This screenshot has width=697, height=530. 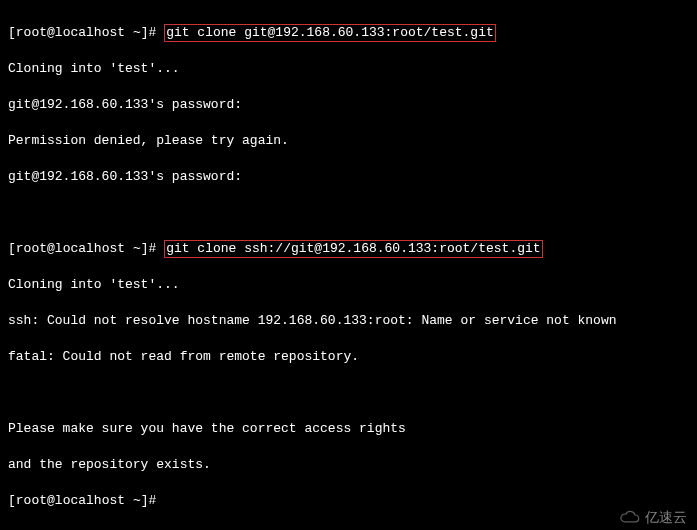 I want to click on prompt-symbol: #, so click(x=153, y=32).